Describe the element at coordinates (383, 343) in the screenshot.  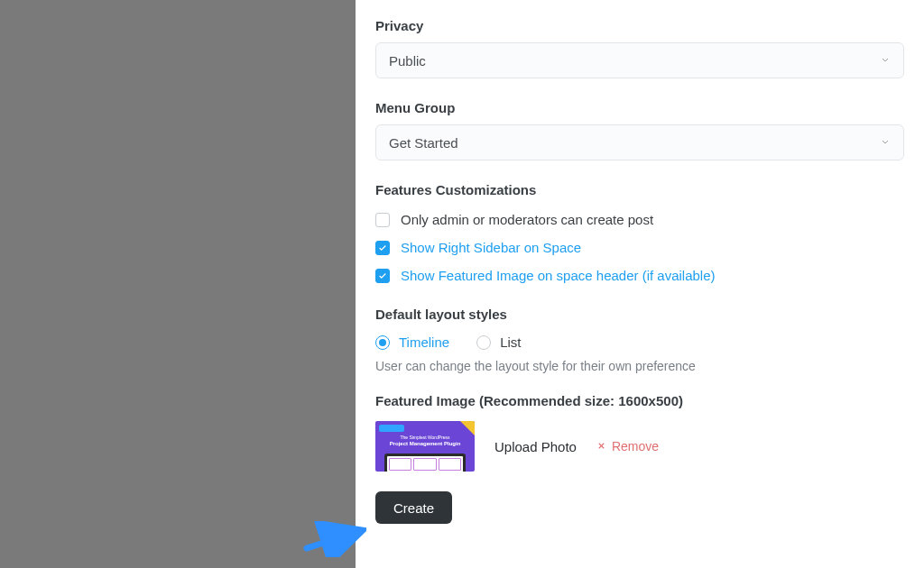
I see `radio-selected-icon` at that location.